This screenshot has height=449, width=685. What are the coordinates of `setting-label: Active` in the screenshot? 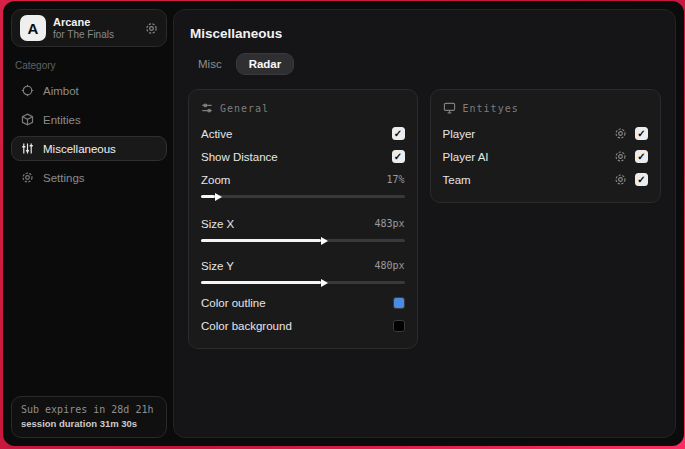 It's located at (216, 134).